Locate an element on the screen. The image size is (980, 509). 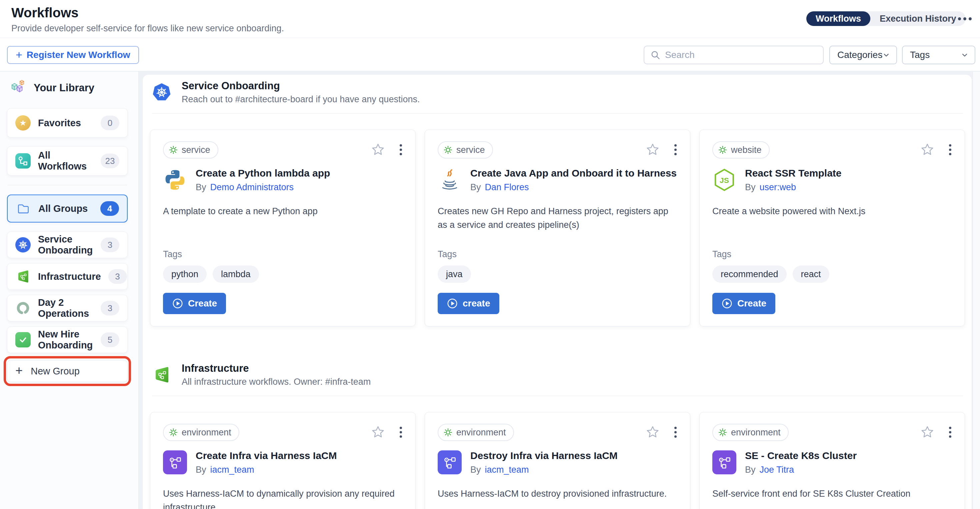
count-badge: 23 is located at coordinates (110, 161).